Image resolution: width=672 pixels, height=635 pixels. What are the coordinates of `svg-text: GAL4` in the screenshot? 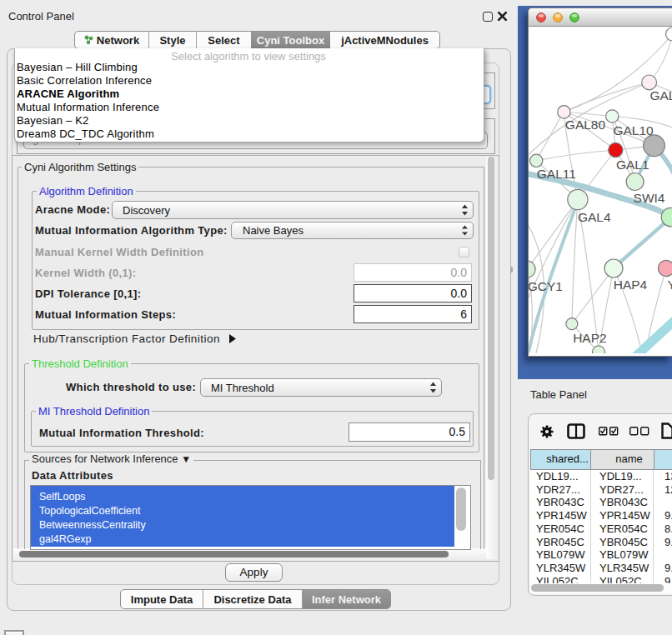 It's located at (594, 217).